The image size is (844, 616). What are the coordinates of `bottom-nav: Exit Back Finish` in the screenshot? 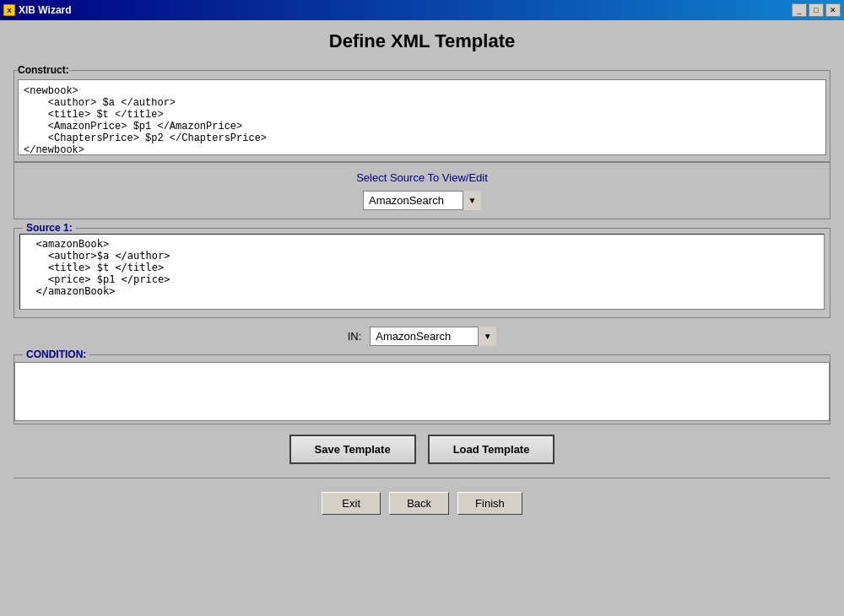 It's located at (422, 501).